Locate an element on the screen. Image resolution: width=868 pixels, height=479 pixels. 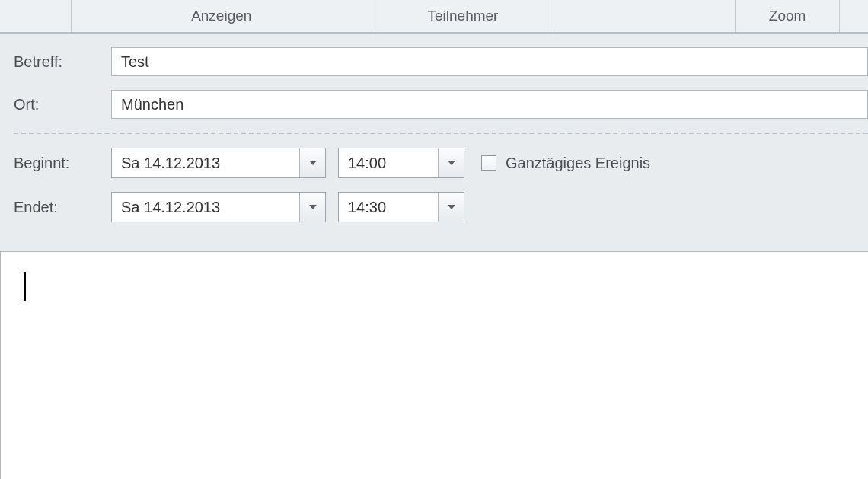
text-cursor-icon is located at coordinates (24, 286).